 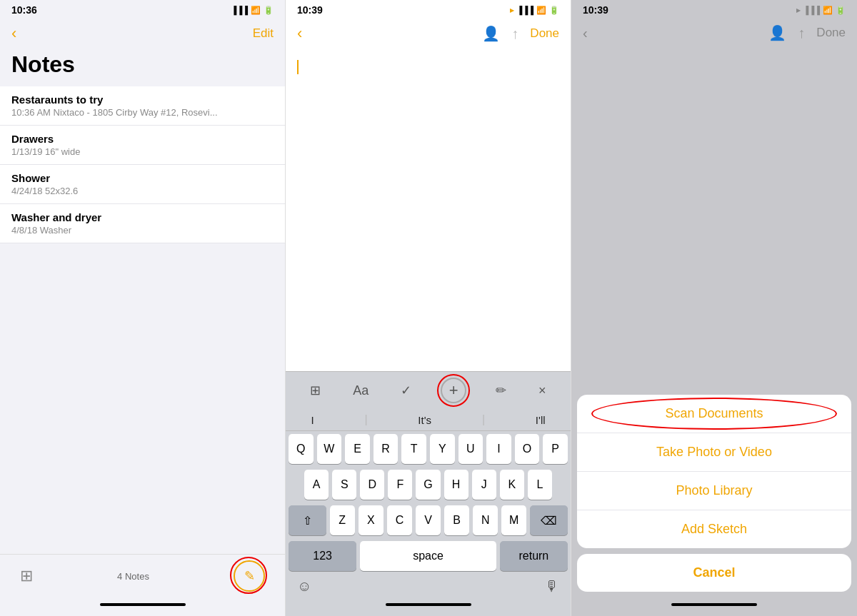 I want to click on plus-icon: +, so click(x=454, y=390).